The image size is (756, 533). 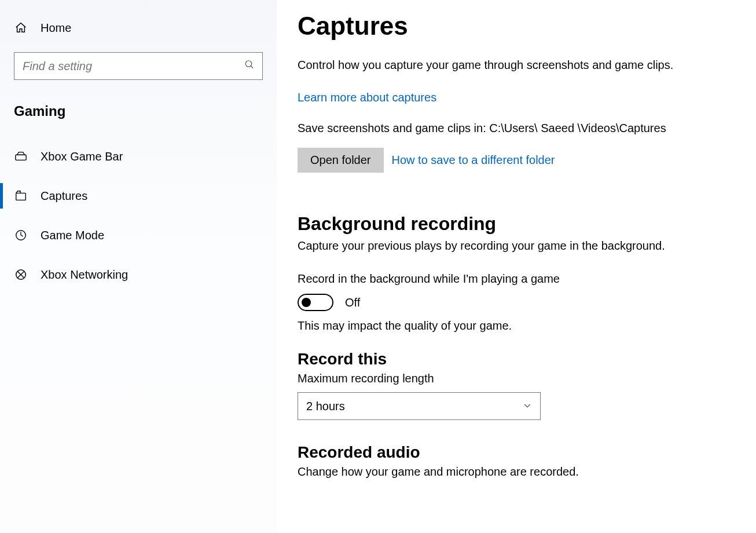 What do you see at coordinates (315, 302) in the screenshot?
I see `bg-record-toggle` at bounding box center [315, 302].